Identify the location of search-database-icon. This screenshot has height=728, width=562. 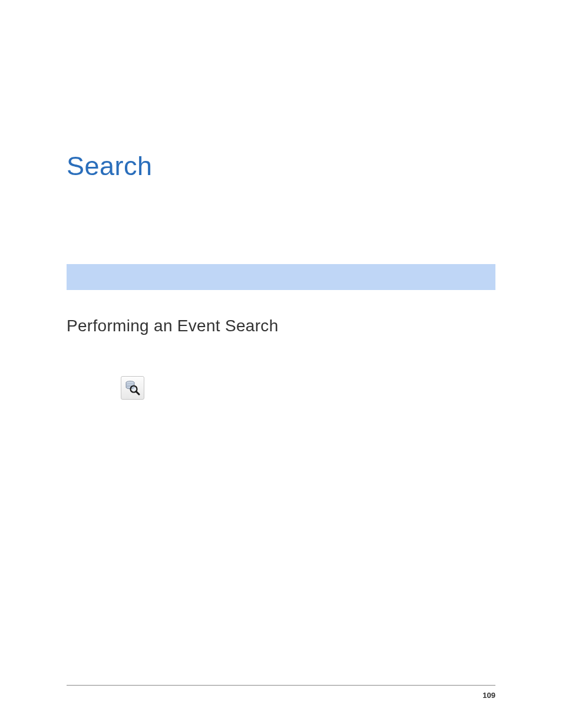
(133, 388).